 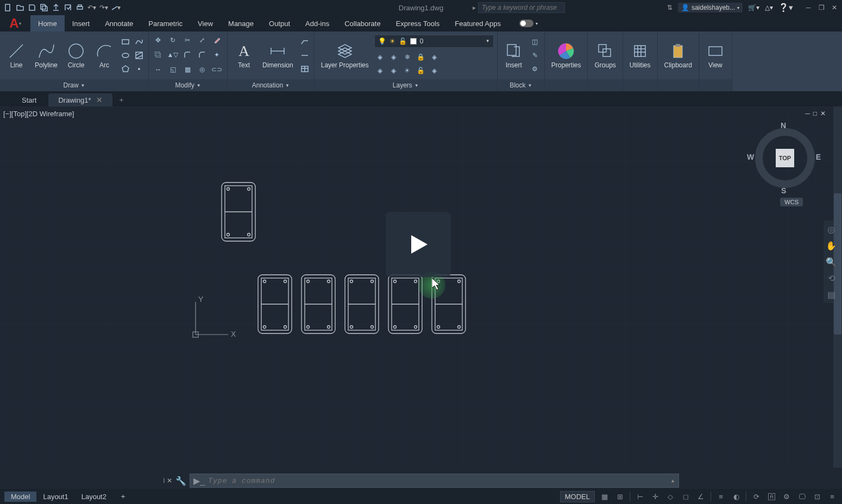 What do you see at coordinates (434, 41) in the screenshot?
I see `layer-dropdown: 💡 ☀ 🔓 0 ▼` at bounding box center [434, 41].